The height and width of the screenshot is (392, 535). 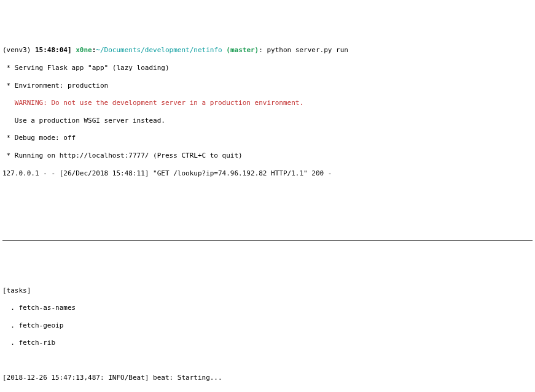 I want to click on prompt-line-1: (venv3) 15:48:04] x0ne:~/Documents/devel…, so click(x=268, y=50).